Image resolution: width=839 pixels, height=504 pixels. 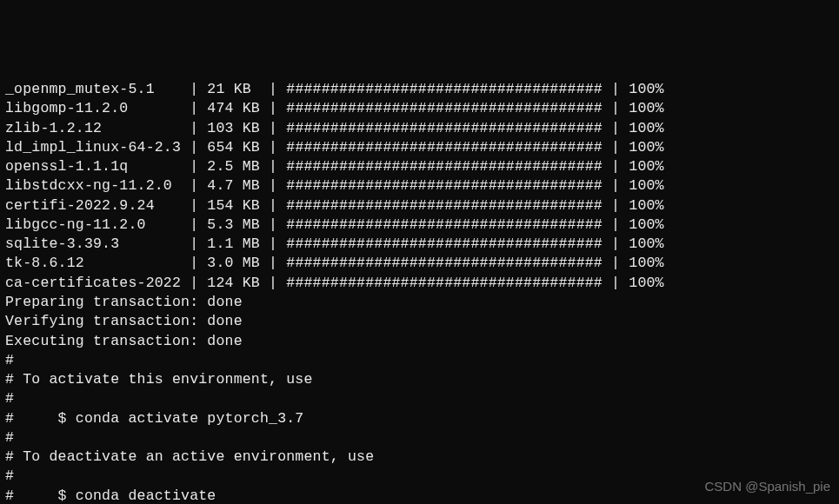 What do you see at coordinates (419, 129) in the screenshot?
I see `download-row: zlib-1.2.12 | 103 KB | #################…` at bounding box center [419, 129].